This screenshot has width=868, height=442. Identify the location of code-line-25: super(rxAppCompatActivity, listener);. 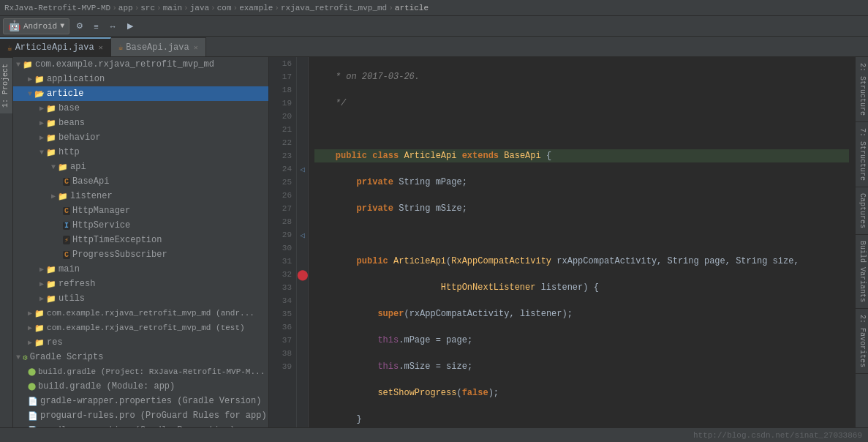
(582, 314).